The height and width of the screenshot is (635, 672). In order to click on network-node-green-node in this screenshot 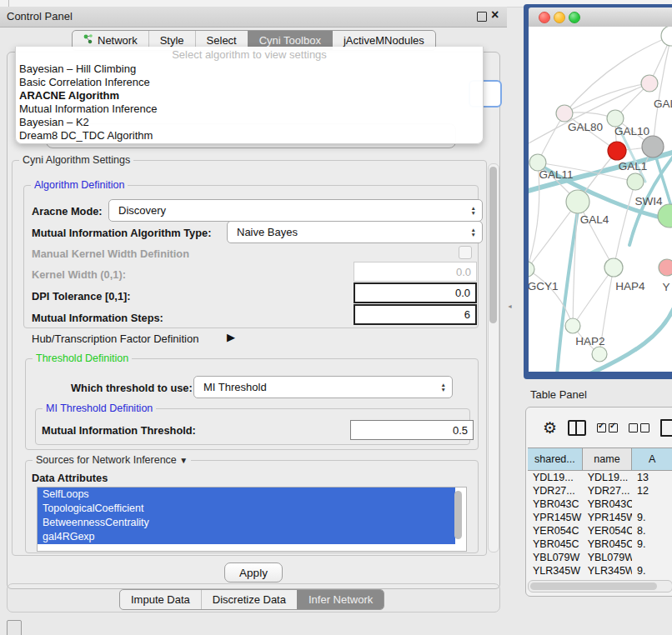, I will do `click(665, 216)`.